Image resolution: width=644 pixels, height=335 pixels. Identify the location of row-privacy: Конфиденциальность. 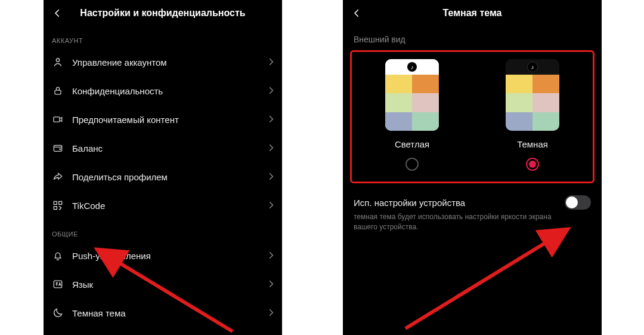
(163, 91).